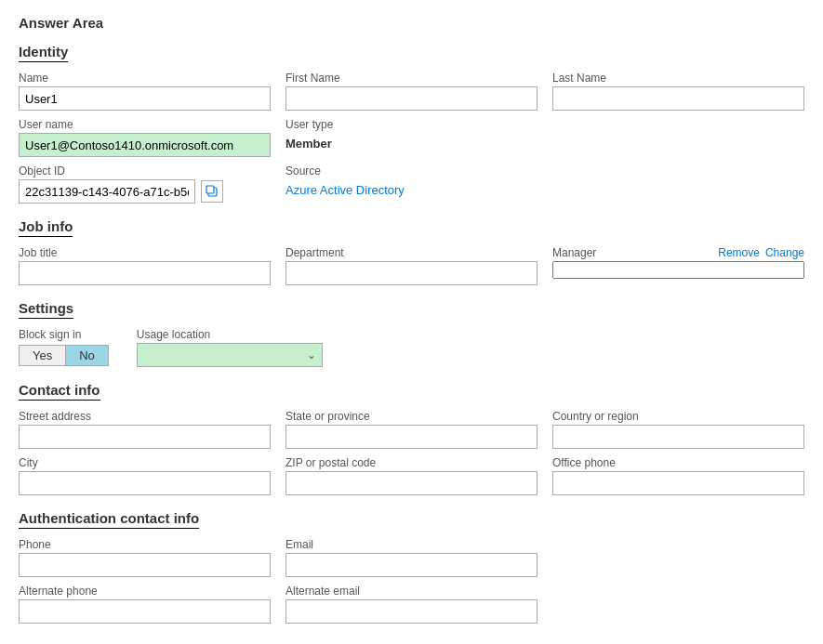 This screenshot has width=823, height=644. I want to click on zip-input, so click(411, 483).